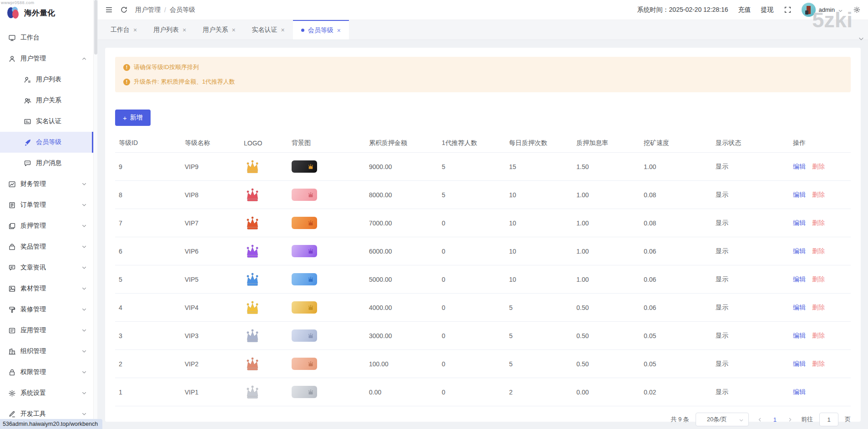  Describe the element at coordinates (46, 372) in the screenshot. I see `sidebar-item-权限管理: 权限管理` at that location.